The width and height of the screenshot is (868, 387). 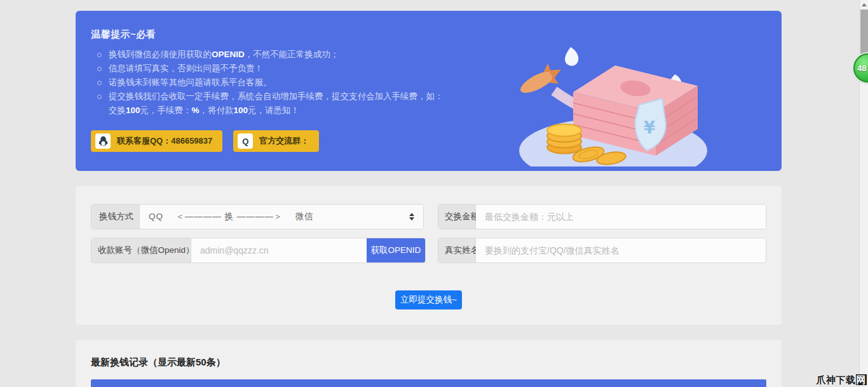 I want to click on real-name-group: 真实姓名, so click(x=602, y=250).